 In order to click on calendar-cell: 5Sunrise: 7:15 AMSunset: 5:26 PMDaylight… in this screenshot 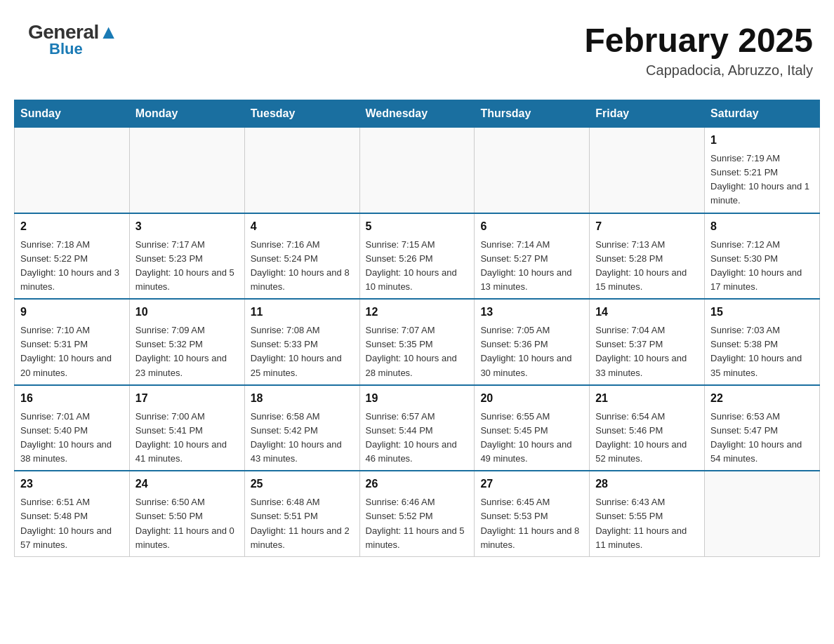, I will do `click(417, 257)`.